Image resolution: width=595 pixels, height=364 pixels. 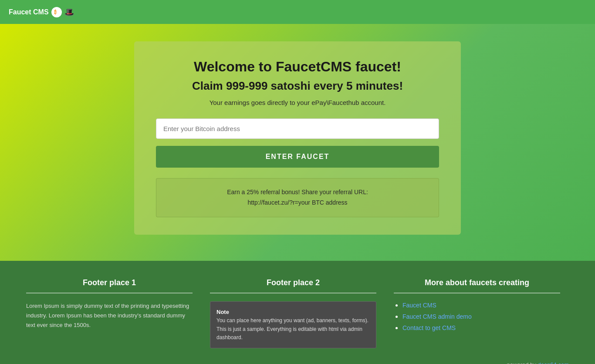 What do you see at coordinates (298, 157) in the screenshot?
I see `enter-faucet-button: ENTER FAUCET` at bounding box center [298, 157].